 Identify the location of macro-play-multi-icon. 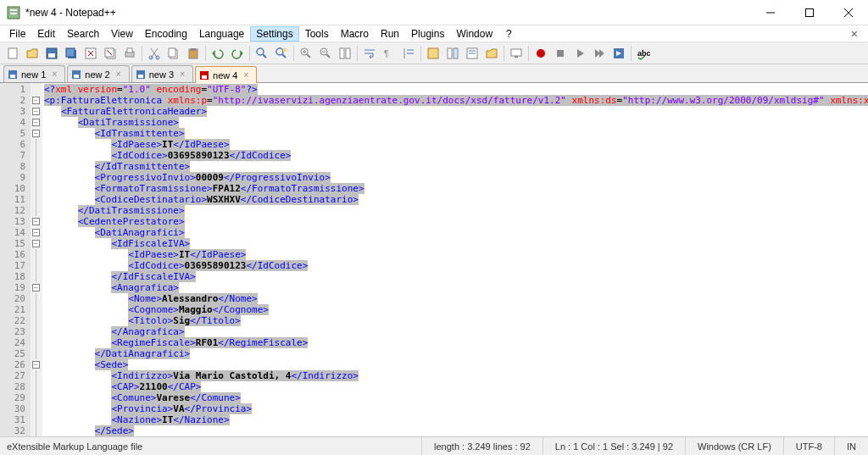
(599, 53).